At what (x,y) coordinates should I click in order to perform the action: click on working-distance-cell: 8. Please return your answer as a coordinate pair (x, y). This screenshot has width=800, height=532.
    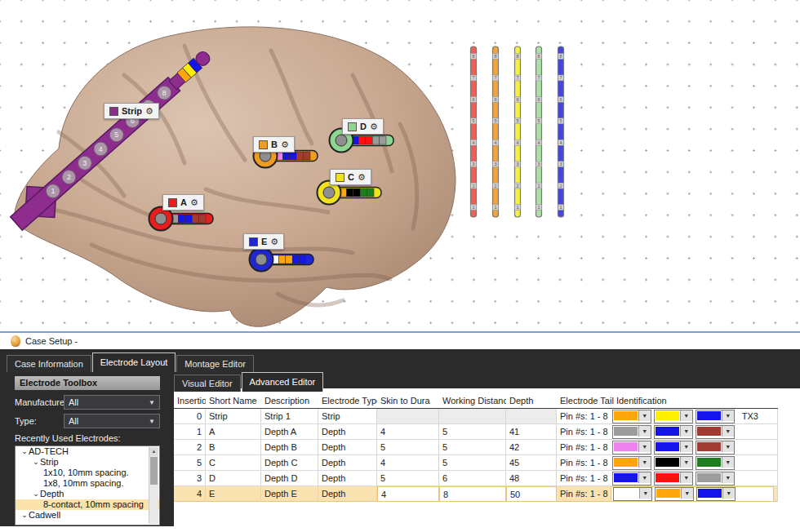
    Looking at the image, I should click on (473, 494).